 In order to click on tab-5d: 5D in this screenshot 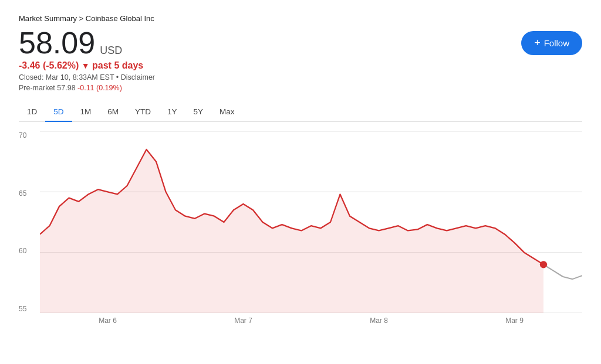, I will do `click(59, 113)`.